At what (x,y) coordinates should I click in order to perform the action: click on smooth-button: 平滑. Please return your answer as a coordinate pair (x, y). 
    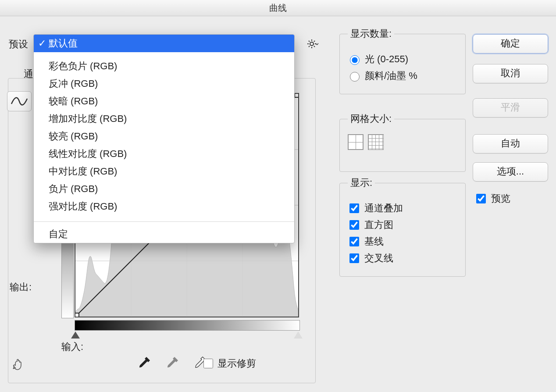
    Looking at the image, I should click on (510, 108).